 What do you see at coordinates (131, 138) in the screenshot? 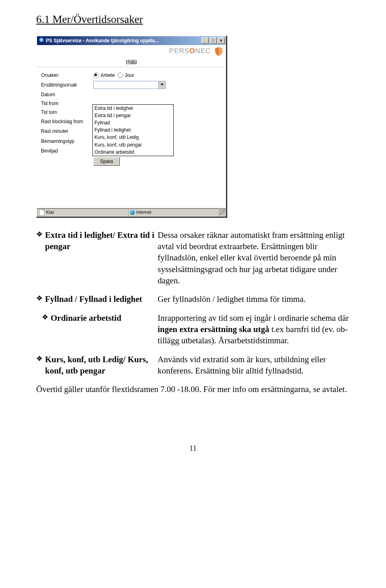
I see `form-area: Orsaker: Arbete Jour Ersättningsorsak Da…` at bounding box center [131, 138].